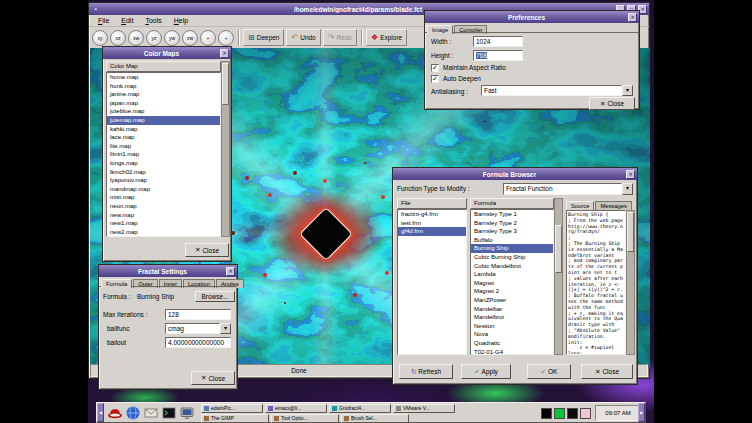 The image size is (752, 423). What do you see at coordinates (198, 328) in the screenshot?
I see `bailfunc-dropdown: cmag ▾` at bounding box center [198, 328].